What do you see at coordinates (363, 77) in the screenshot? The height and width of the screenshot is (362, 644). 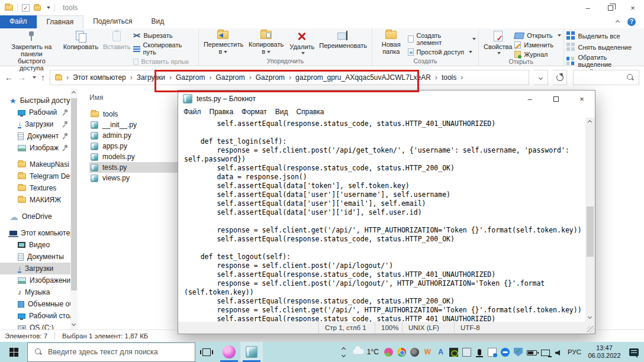 I see `breadcrumb-gazprom-gpru: gazprom_gpru_AXqqac5uvAJCWL7LxeAR` at bounding box center [363, 77].